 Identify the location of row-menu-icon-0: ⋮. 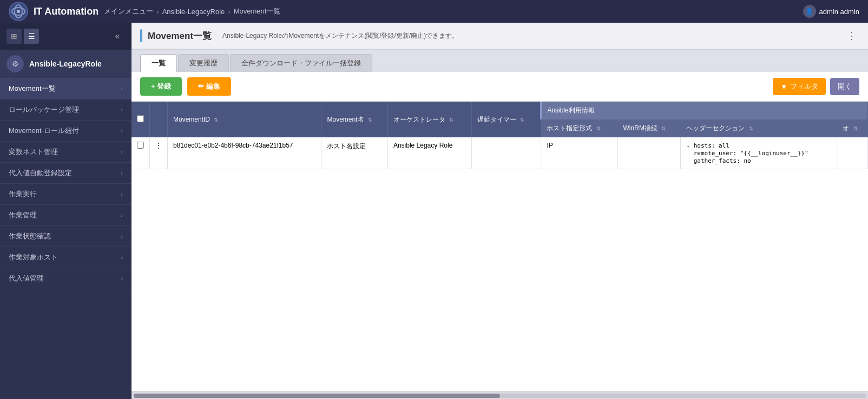
(159, 145).